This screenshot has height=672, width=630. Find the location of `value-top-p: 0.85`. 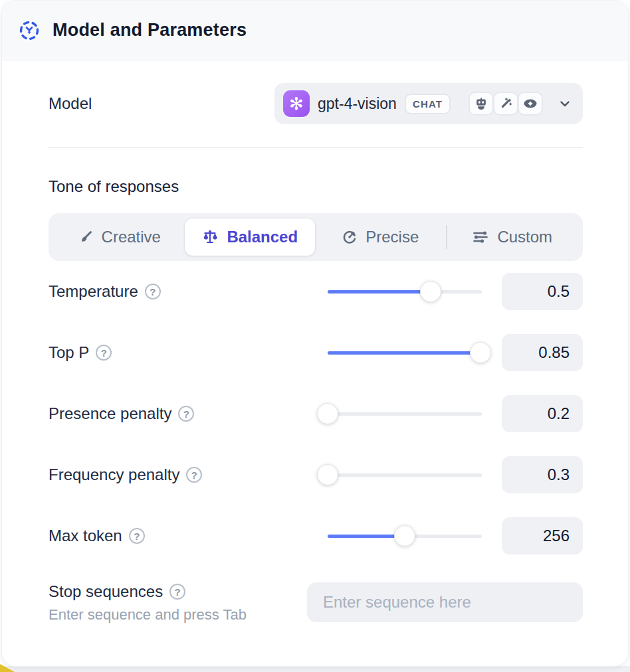

value-top-p: 0.85 is located at coordinates (542, 353).